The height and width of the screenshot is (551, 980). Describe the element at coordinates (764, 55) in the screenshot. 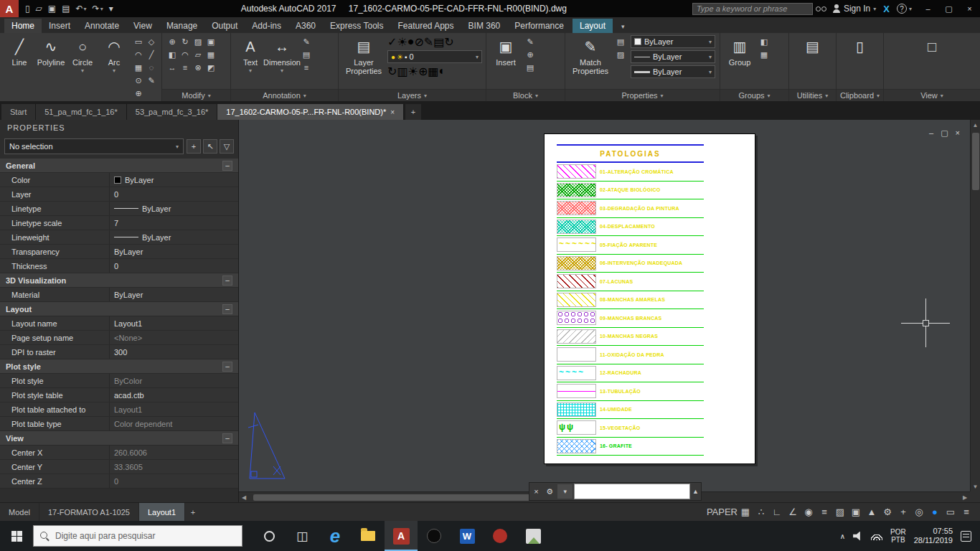

I see `group-tool-icon: ▦` at that location.